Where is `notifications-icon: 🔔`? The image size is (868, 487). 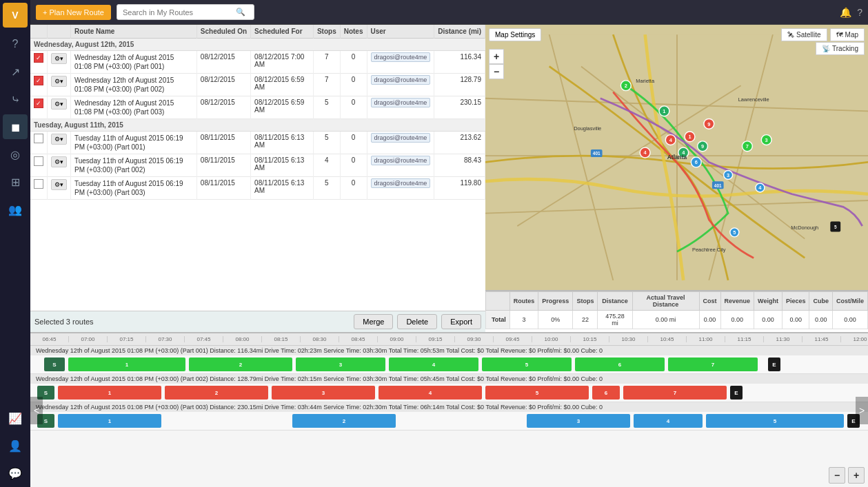
notifications-icon: 🔔 is located at coordinates (845, 12).